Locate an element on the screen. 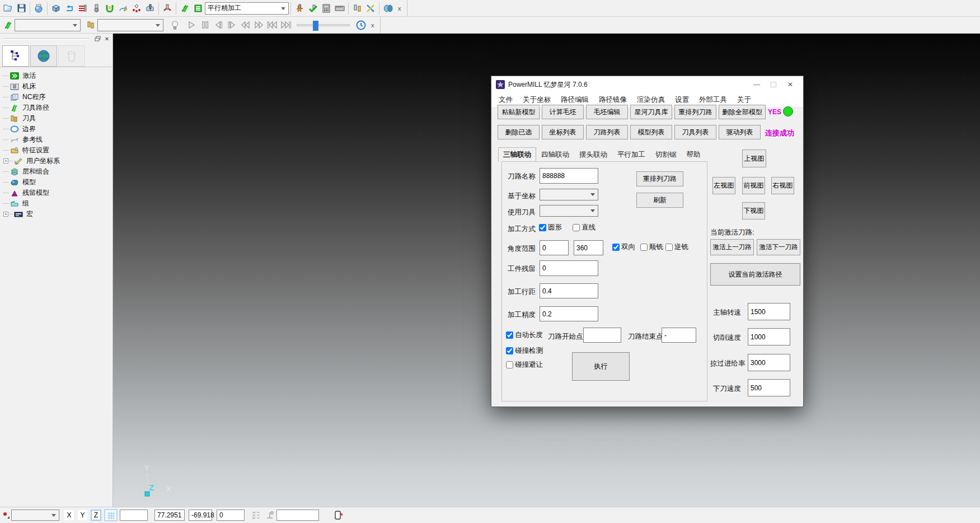  tool-library-button: 星河刀具库 is located at coordinates (651, 112).